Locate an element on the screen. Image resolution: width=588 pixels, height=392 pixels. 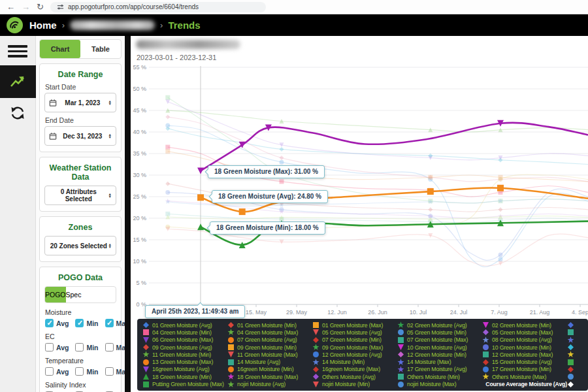
legend-item: Course Average Moisture (Avg) is located at coordinates (525, 384).